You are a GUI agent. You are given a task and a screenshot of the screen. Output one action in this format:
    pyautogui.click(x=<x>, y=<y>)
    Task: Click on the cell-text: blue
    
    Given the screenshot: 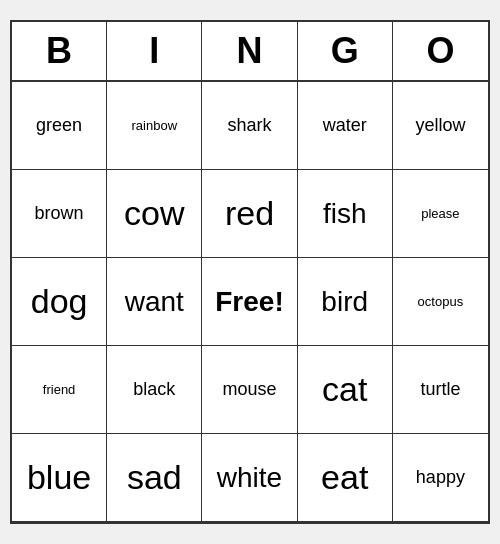 What is the action you would take?
    pyautogui.click(x=59, y=478)
    